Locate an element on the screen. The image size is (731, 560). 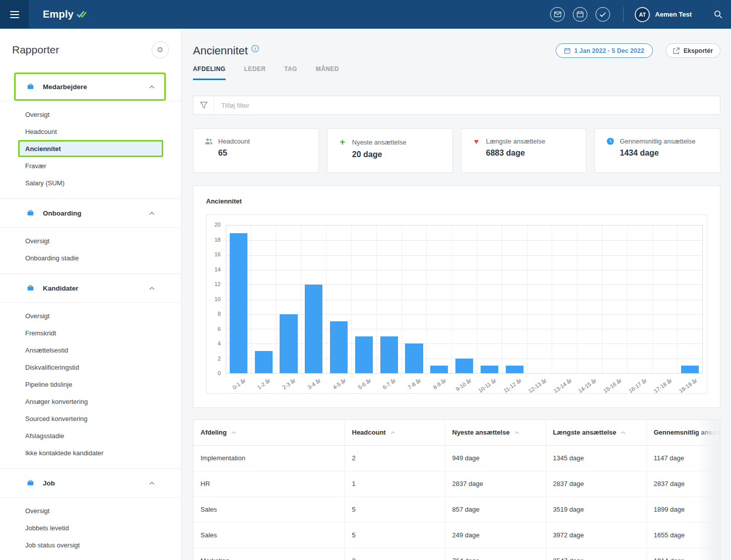
y-tick-label: 0 is located at coordinates (219, 373).